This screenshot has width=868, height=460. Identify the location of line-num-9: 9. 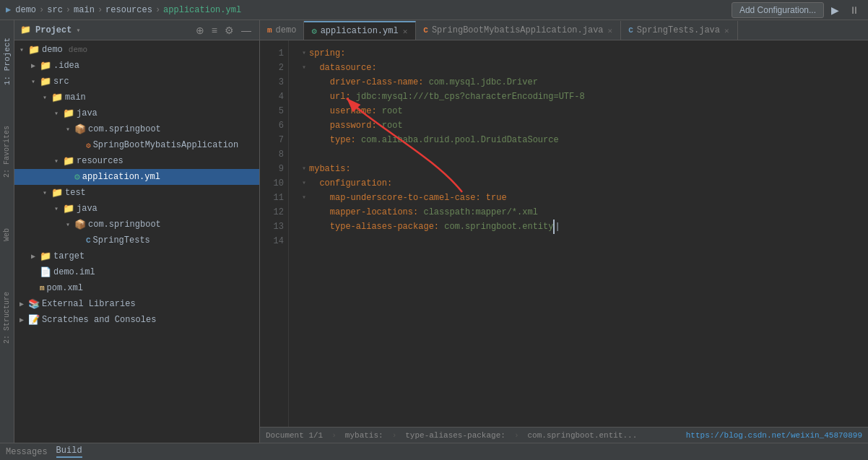
(272, 169).